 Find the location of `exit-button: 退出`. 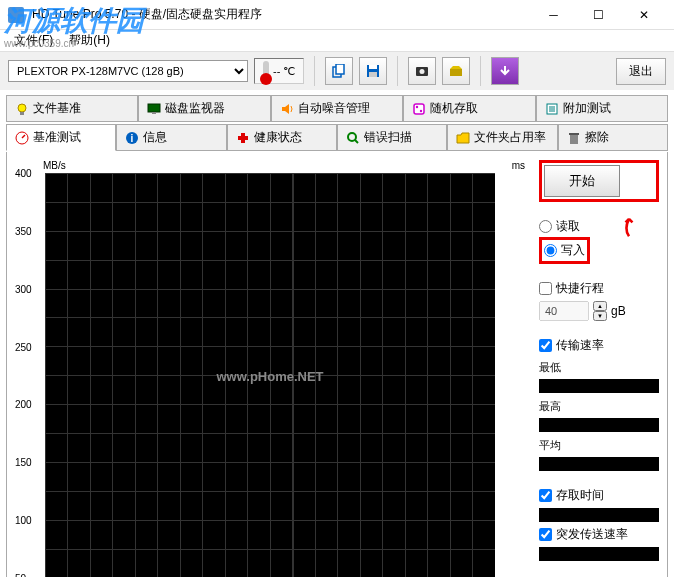

exit-button: 退出 is located at coordinates (641, 72).